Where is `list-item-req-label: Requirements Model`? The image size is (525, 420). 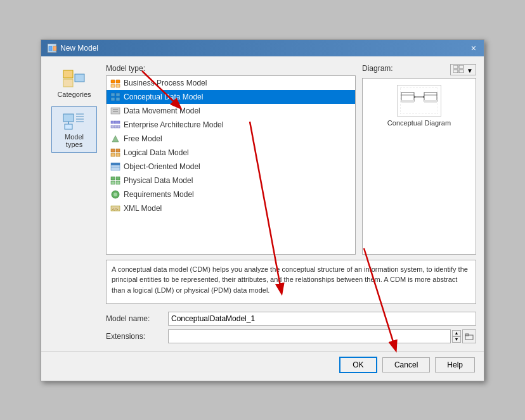
list-item-req-label: Requirements Model is located at coordinates (159, 194).